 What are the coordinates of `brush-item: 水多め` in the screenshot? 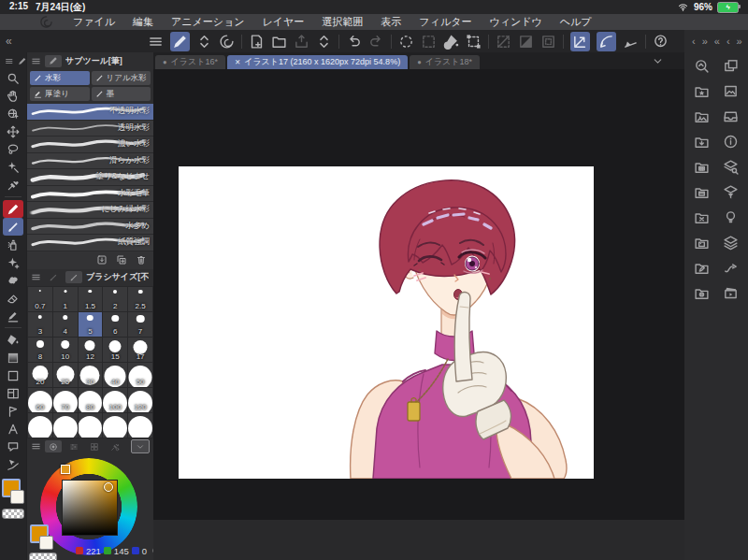 It's located at (90, 227).